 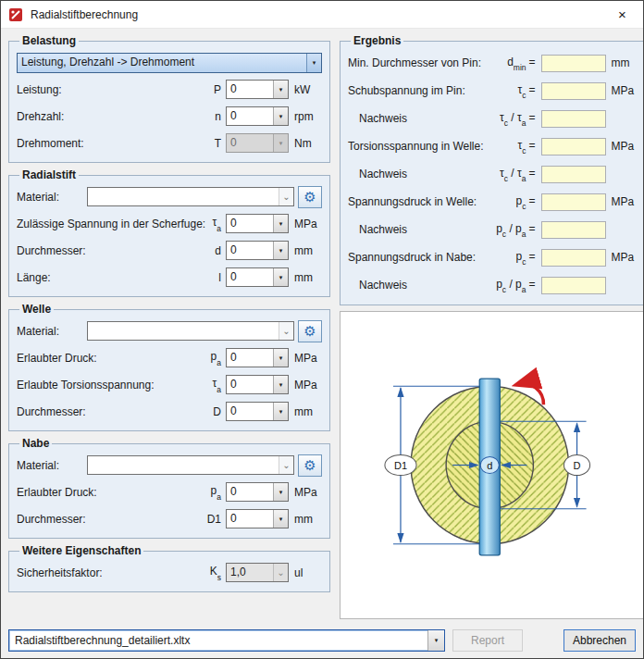 I want to click on combo-value: 1,0, so click(x=250, y=572).